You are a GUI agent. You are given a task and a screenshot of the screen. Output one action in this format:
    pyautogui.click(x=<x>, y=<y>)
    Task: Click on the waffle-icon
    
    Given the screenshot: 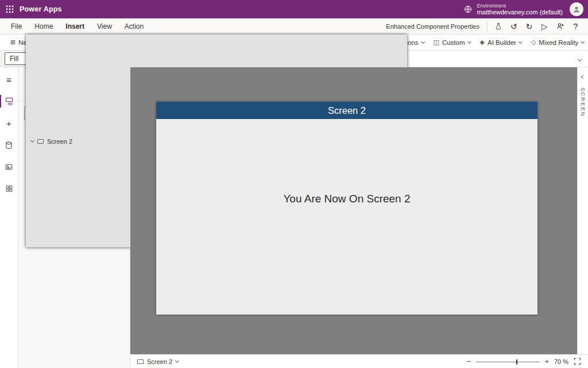 What is the action you would take?
    pyautogui.click(x=10, y=9)
    